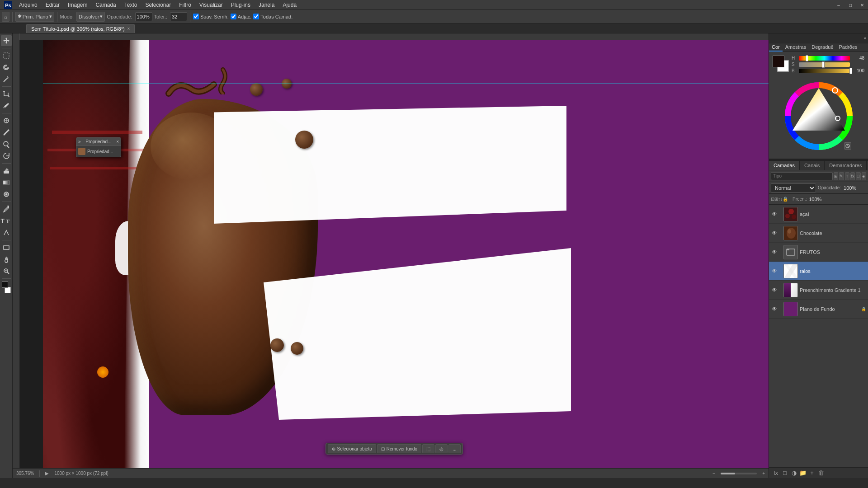  Describe the element at coordinates (845, 165) in the screenshot. I see `tab-demarcadores: Demarcadores` at that location.